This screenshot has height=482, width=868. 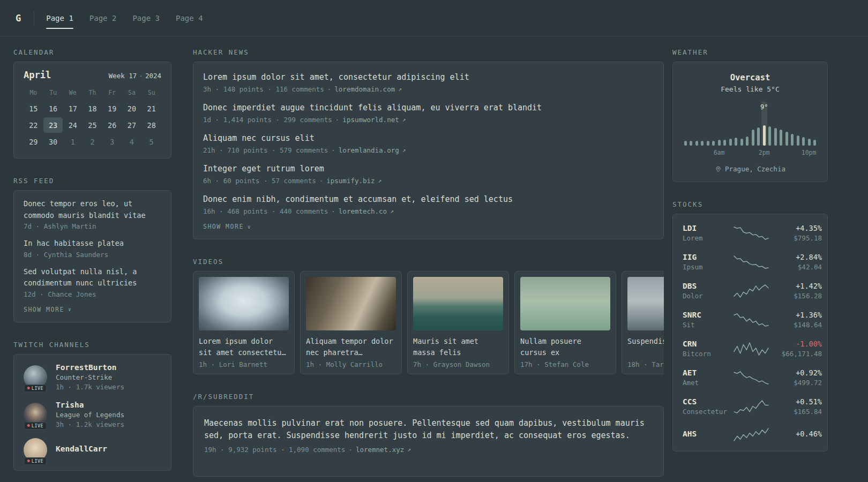 I want to click on top-nav: G Page 1 Page 2 Page 3 Page 4, so click(x=434, y=18).